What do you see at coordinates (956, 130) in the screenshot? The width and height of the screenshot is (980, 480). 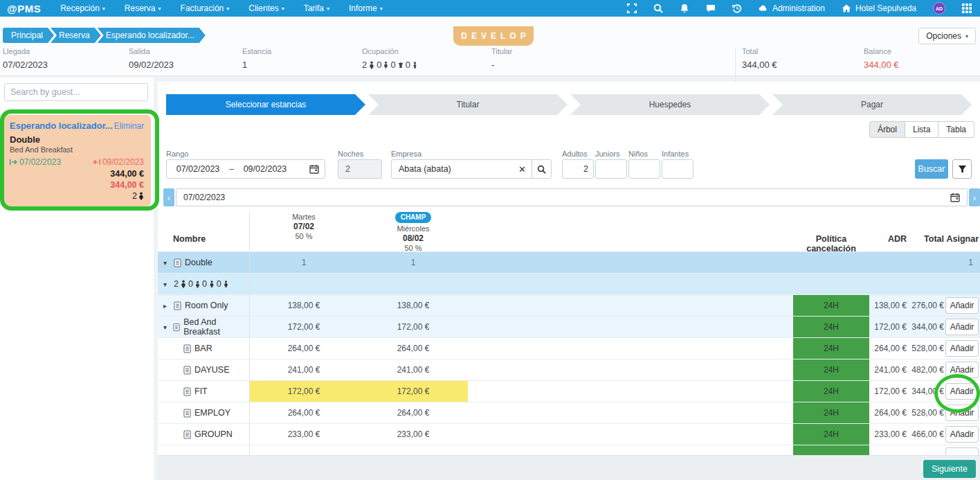 I see `view-tabla-button: Tabla` at bounding box center [956, 130].